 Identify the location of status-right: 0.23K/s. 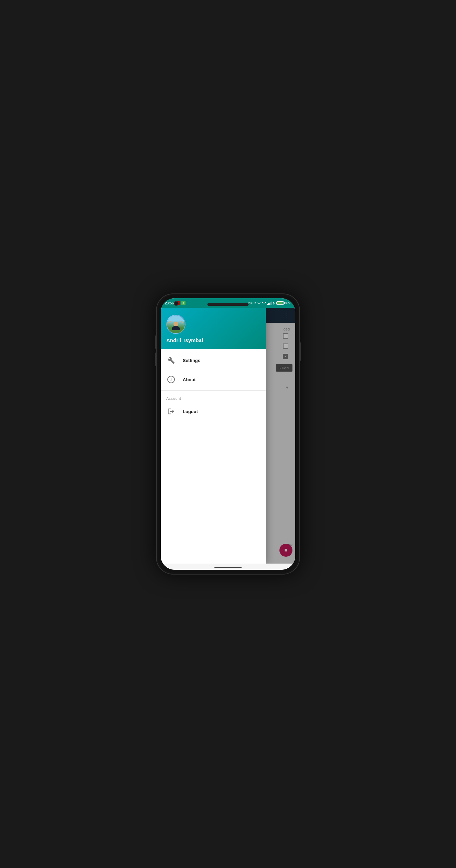
(268, 303).